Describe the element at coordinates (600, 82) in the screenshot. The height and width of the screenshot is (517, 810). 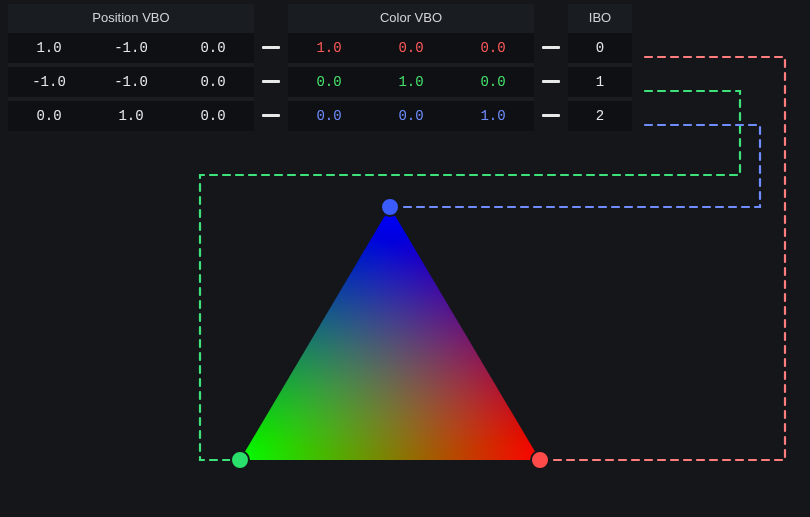
I see `table-row: 1` at that location.